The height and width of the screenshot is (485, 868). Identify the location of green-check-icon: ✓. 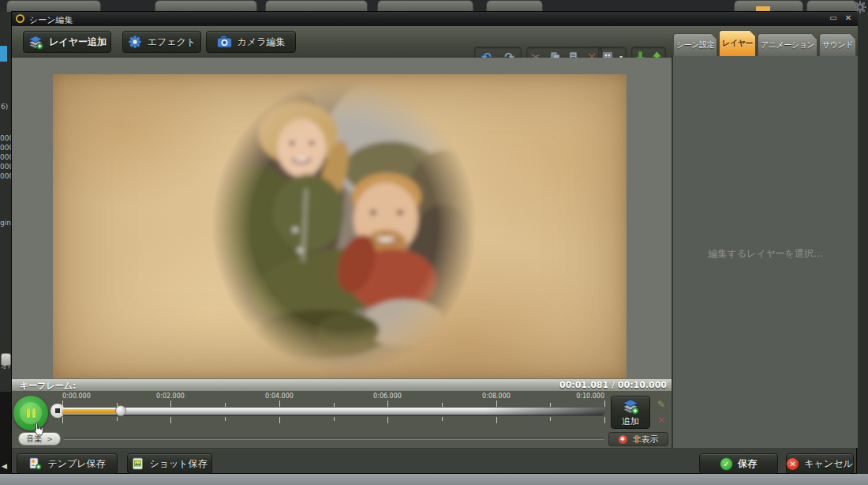
(726, 464).